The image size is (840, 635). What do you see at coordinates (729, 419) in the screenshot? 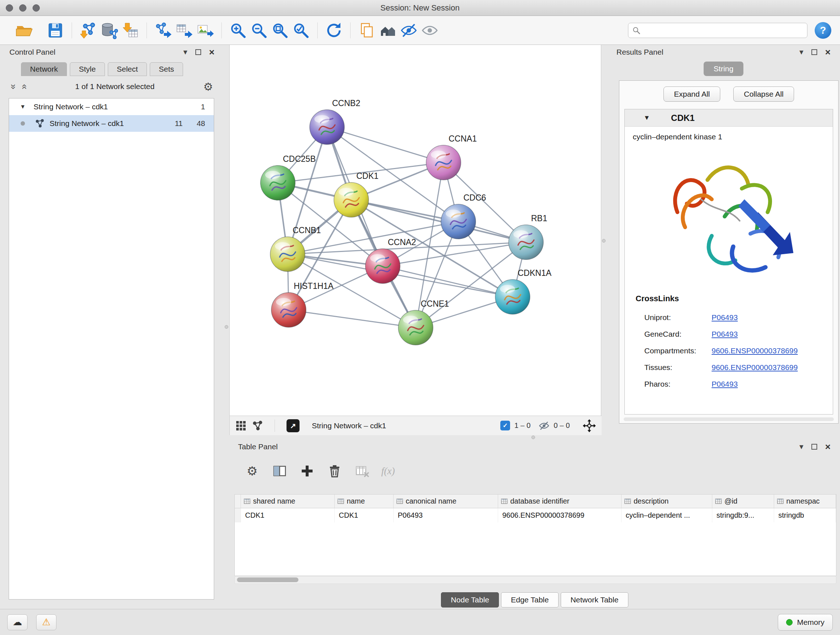
I see `results-scrollbar` at bounding box center [729, 419].